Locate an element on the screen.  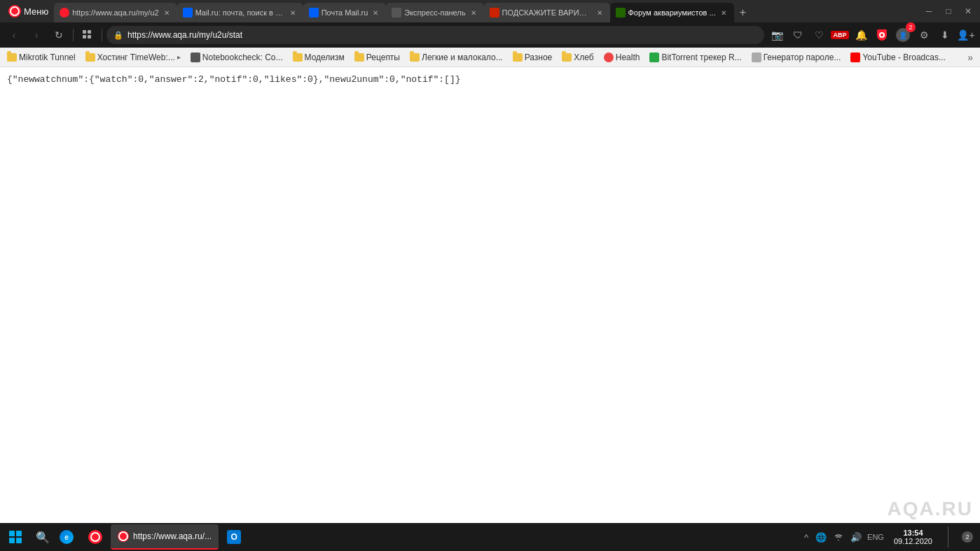
bookmark-heart-button: ♡ is located at coordinates (819, 35).